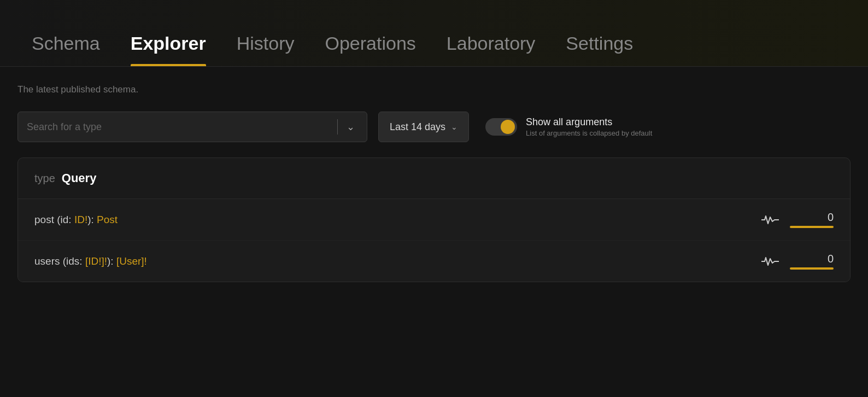  What do you see at coordinates (812, 261) in the screenshot?
I see `count-area-users: 0` at bounding box center [812, 261].